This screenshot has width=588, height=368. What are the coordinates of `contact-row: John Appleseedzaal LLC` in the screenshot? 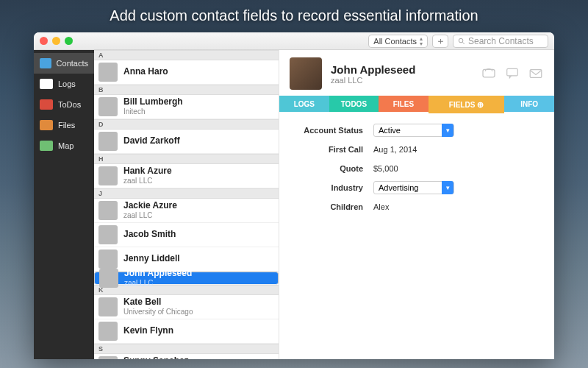 It's located at (187, 278).